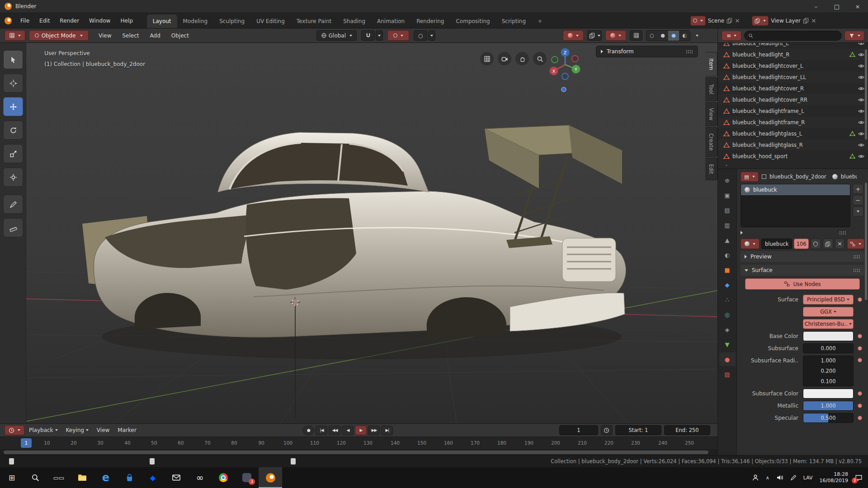 The height and width of the screenshot is (488, 868). Describe the element at coordinates (712, 169) in the screenshot. I see `sidebar-tab-edit: Edit` at that location.